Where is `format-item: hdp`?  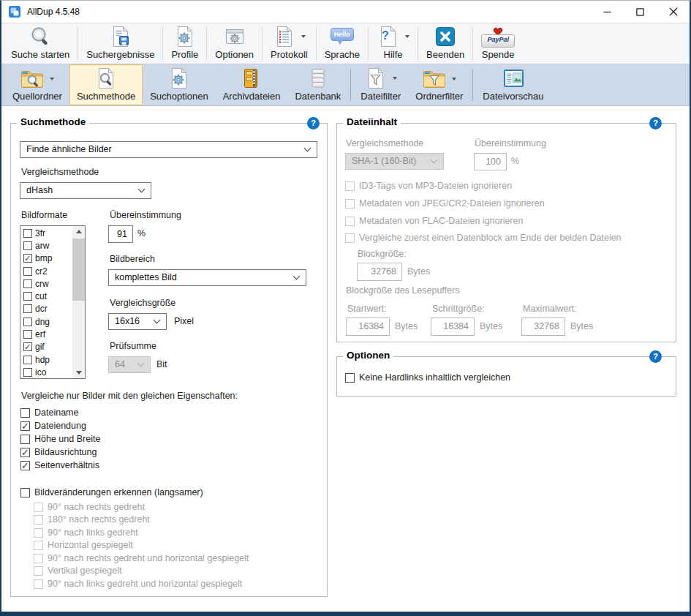 format-item: hdp is located at coordinates (47, 360).